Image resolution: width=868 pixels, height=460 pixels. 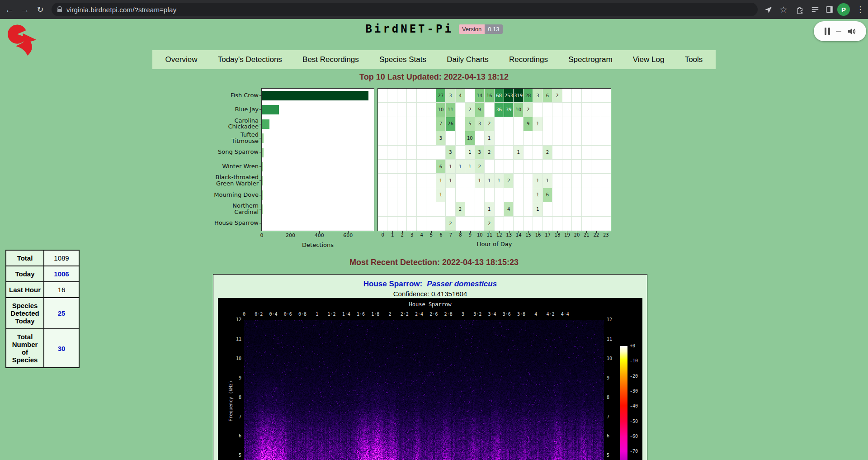 I want to click on reading-list-icon, so click(x=815, y=9).